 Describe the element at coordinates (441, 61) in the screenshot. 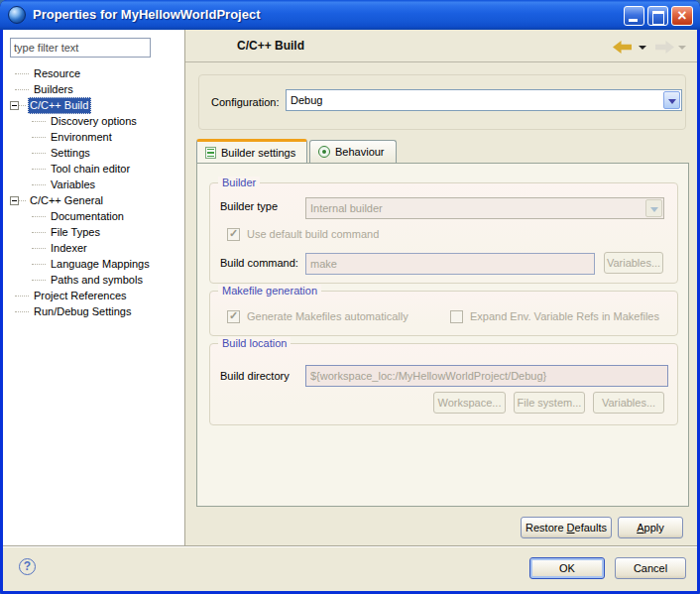

I see `header-separator` at that location.